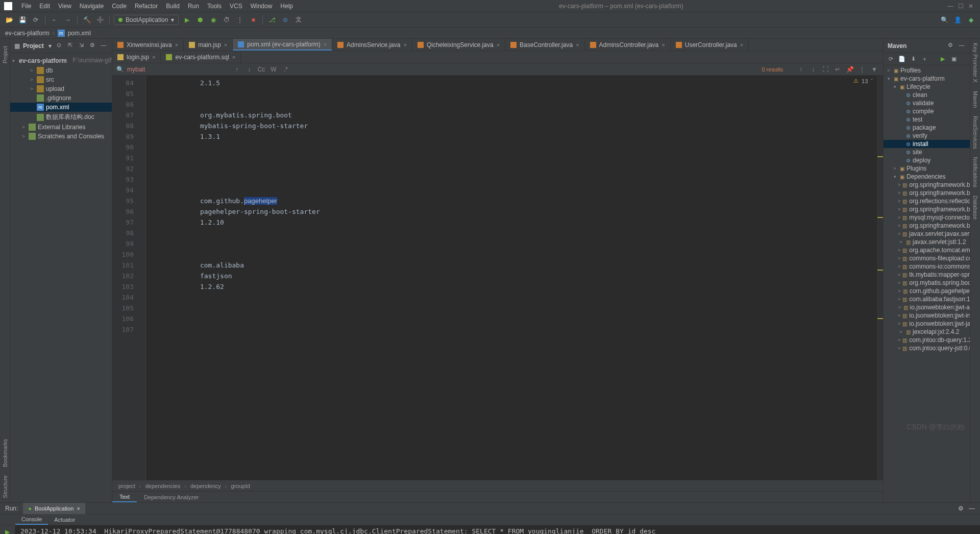 The width and height of the screenshot is (980, 534). Describe the element at coordinates (927, 168) in the screenshot. I see `maven-tree-item: >▣Plugins` at that location.